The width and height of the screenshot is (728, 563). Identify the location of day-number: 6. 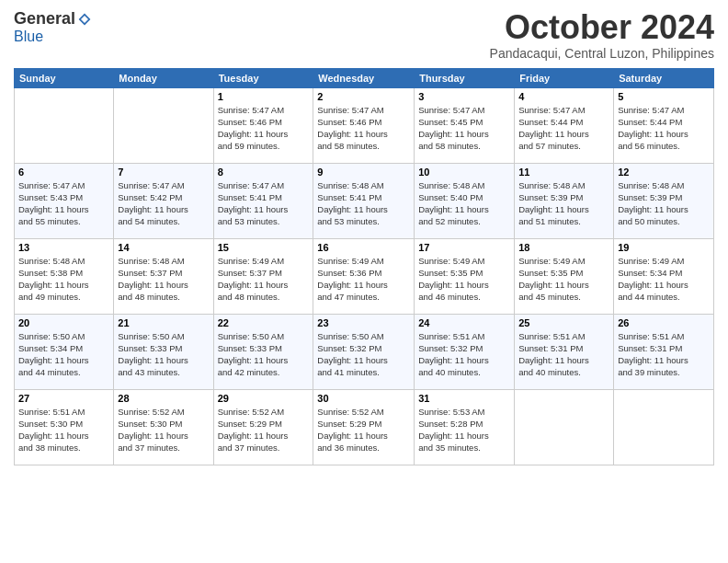
(64, 172).